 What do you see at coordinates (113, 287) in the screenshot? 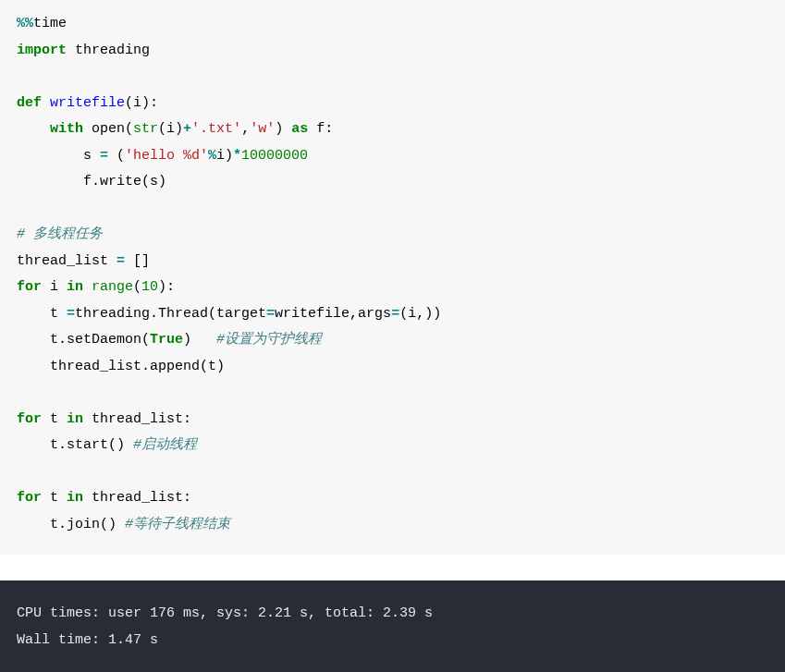
I see `builtin-range: range` at bounding box center [113, 287].